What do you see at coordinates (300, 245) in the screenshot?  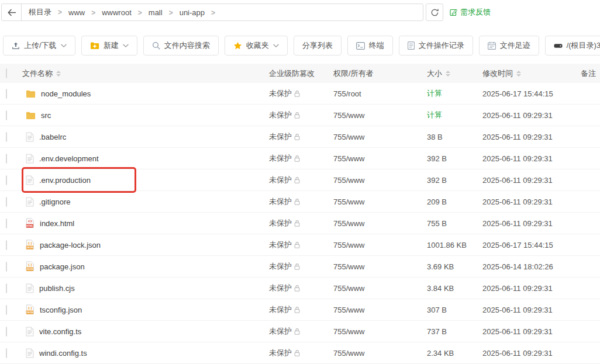 I see `table-row: {·}JSONpackage-lock.json未保护755/www1001.8…` at bounding box center [300, 245].